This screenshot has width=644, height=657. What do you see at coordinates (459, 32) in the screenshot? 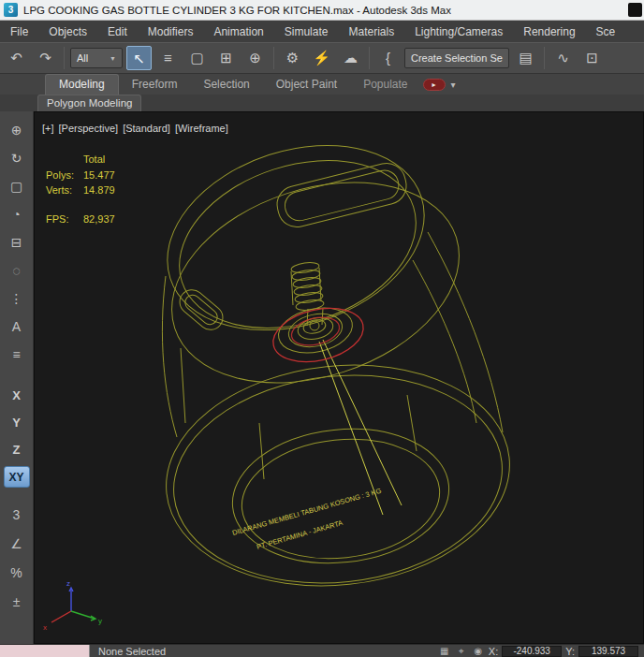
I see `menu-item-lighting-cameras: Lighting/Cameras` at bounding box center [459, 32].